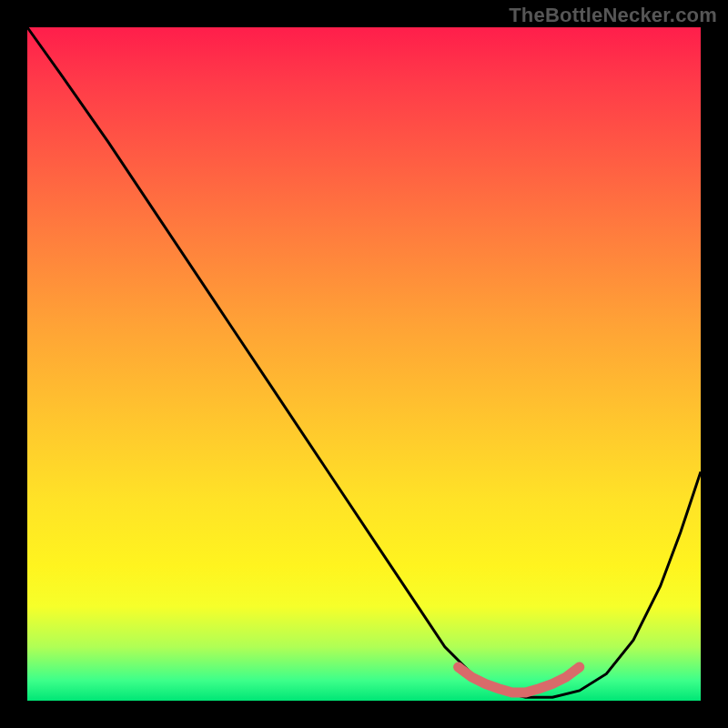 The height and width of the screenshot is (728, 728). Describe the element at coordinates (613, 15) in the screenshot. I see `attribution-label: TheBottleNecker.com` at that location.